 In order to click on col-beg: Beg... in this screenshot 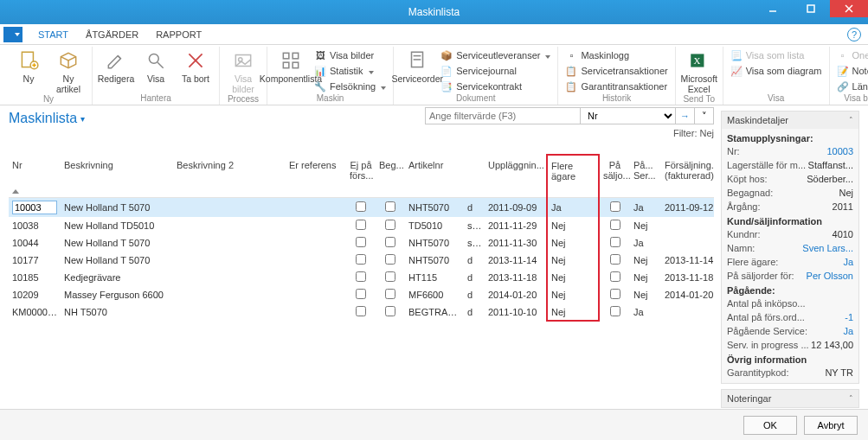, I will do `click(390, 176)`.